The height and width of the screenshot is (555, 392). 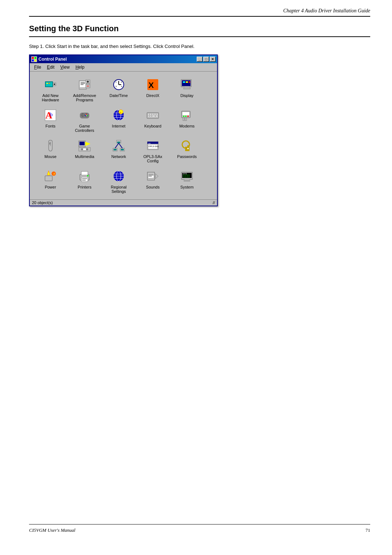 I want to click on datetime-label: Date/Time, so click(x=119, y=96).